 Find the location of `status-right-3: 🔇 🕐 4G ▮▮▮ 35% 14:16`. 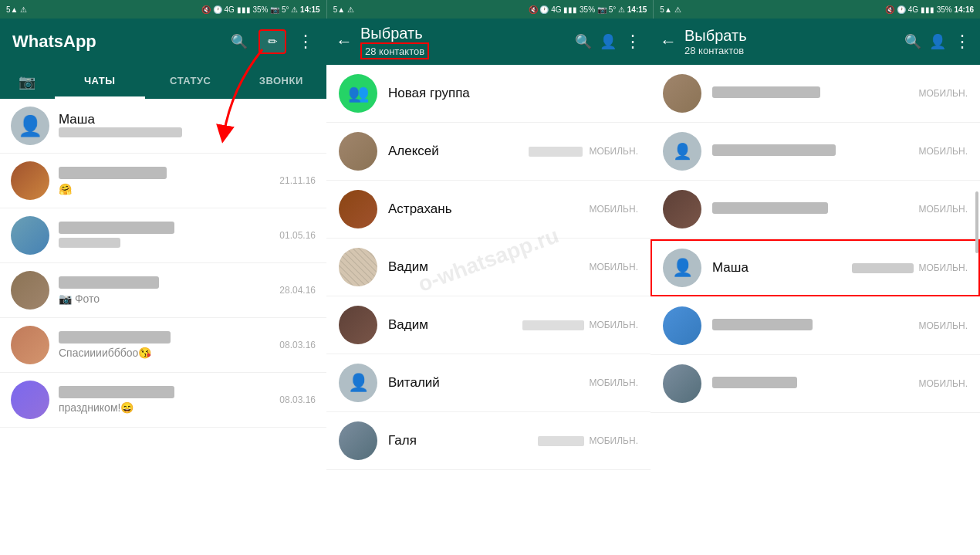

status-right-3: 🔇 🕐 4G ▮▮▮ 35% 14:16 is located at coordinates (929, 9).